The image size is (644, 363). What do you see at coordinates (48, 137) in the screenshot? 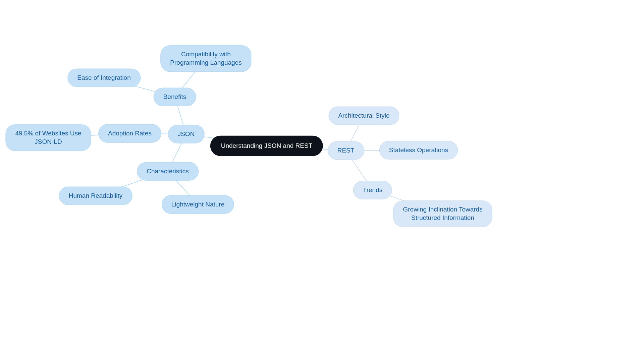
I see `node-stat-label: 49.5% of Websites Use JSON-LD` at bounding box center [48, 137].